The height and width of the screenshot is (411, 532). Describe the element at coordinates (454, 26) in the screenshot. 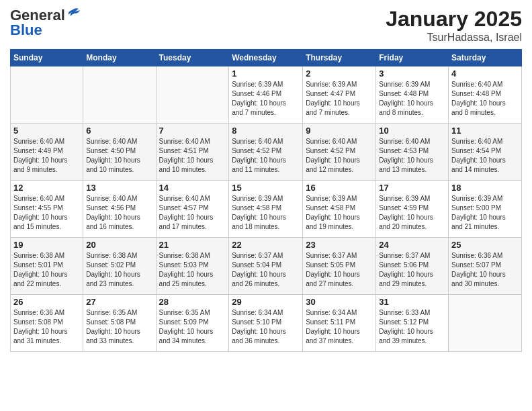

I see `title-block: January 2025 TsurHadassa, Israel` at that location.